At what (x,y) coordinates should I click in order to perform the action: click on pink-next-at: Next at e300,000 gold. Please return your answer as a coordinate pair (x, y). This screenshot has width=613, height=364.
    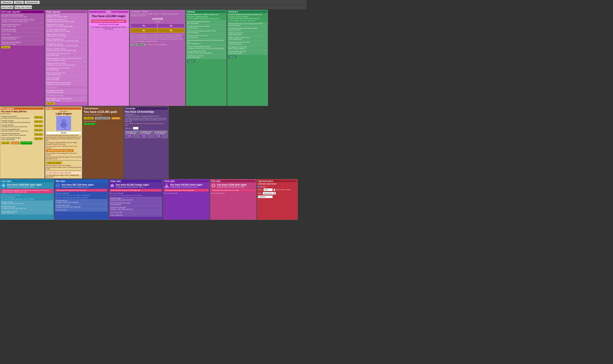
    Looking at the image, I should click on (233, 193).